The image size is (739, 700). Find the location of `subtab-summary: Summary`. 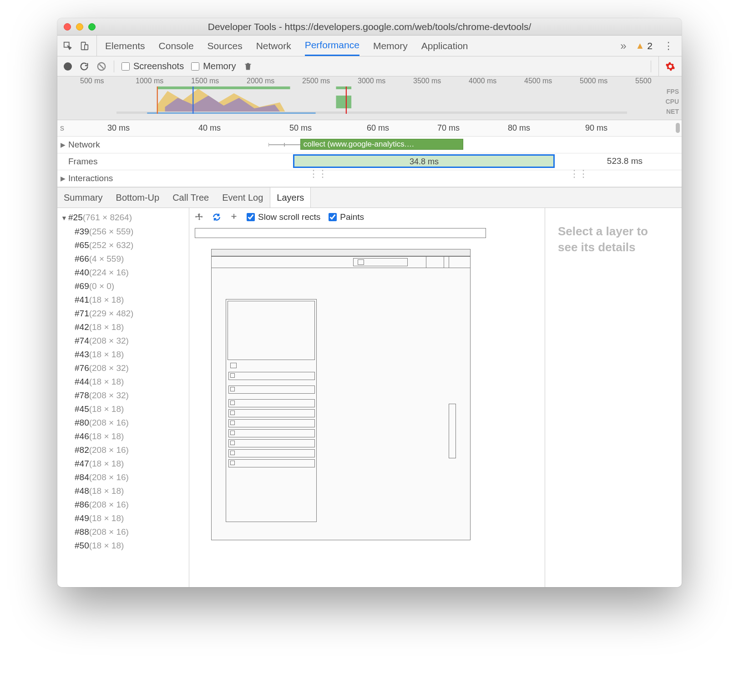

subtab-summary: Summary is located at coordinates (84, 198).